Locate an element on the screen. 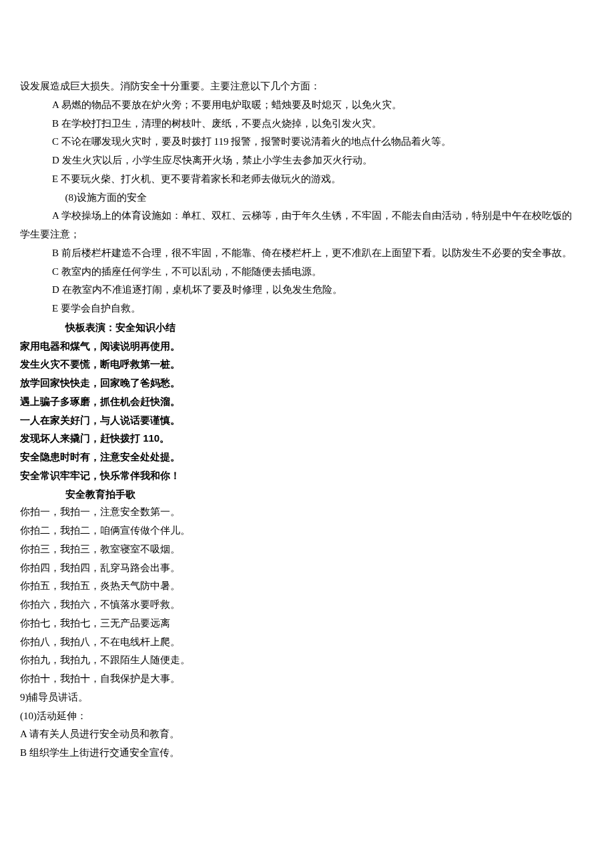 The height and width of the screenshot is (868, 614). text-line: 安全隐患时时有，注意安全处处提。 is located at coordinates (307, 457).